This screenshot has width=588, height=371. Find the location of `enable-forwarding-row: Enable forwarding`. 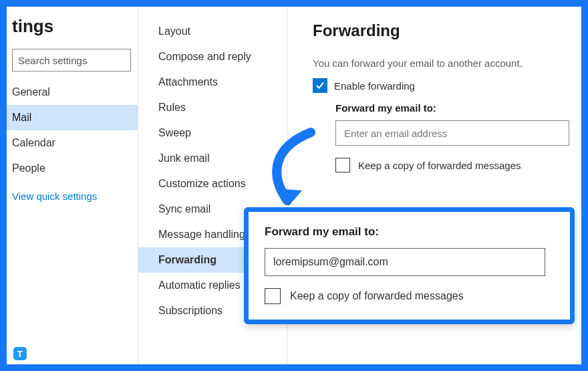

enable-forwarding-row: Enable forwarding is located at coordinates (437, 86).